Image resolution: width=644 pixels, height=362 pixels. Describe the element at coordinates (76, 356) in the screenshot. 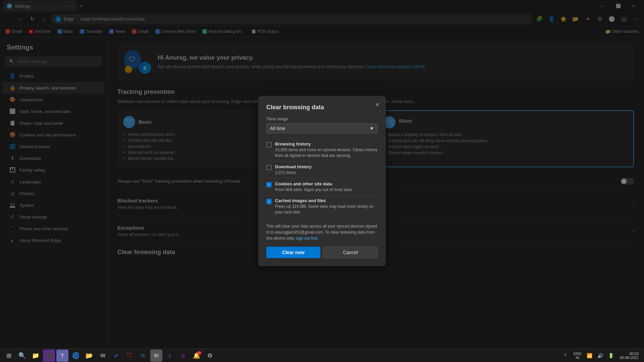

I see `edge-button: 🌀` at that location.